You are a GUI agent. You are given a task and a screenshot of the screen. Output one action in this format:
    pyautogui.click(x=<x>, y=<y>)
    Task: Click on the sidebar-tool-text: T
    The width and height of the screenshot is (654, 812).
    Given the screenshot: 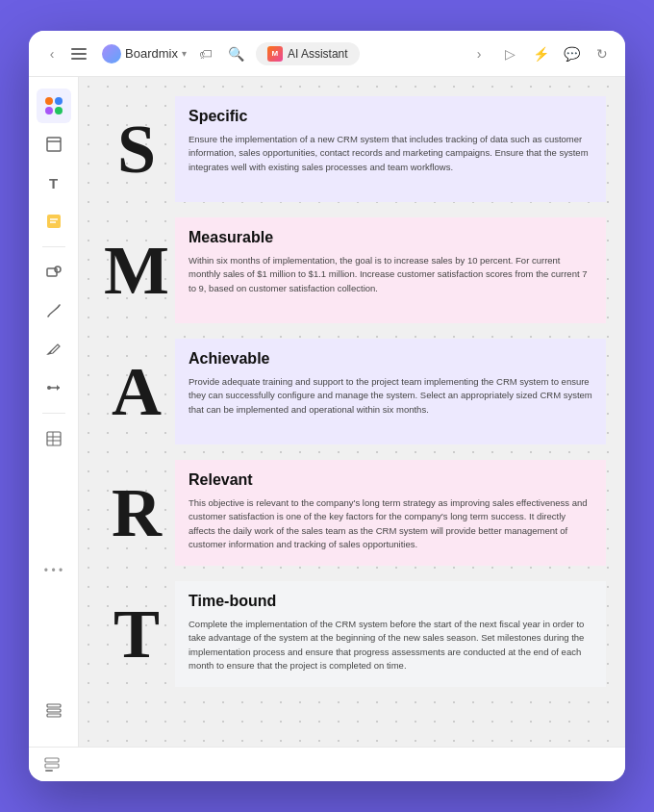 What is the action you would take?
    pyautogui.click(x=54, y=183)
    